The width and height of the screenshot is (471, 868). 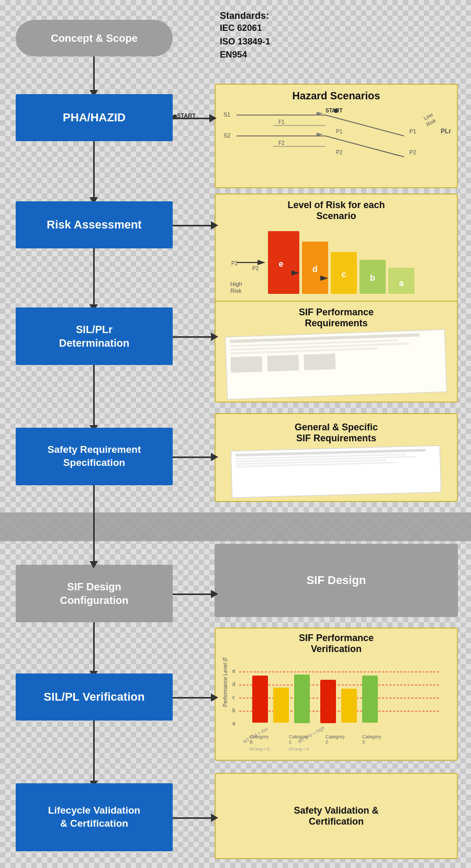 I want to click on svg-text: 3, so click(x=363, y=742).